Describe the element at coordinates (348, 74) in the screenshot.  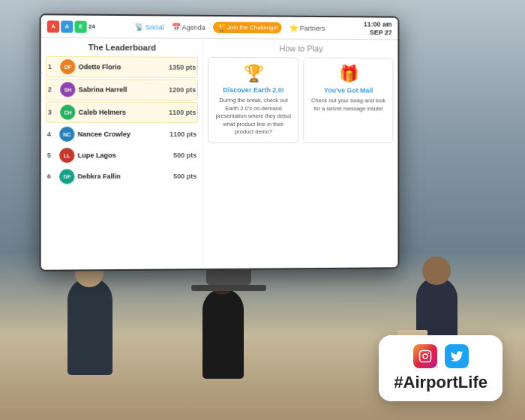
I see `gift-icon: 🎁` at that location.